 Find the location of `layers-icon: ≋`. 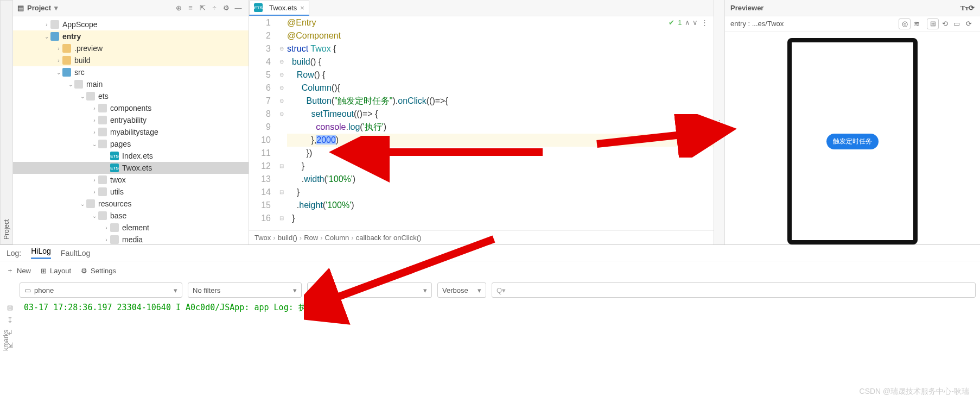

layers-icon: ≋ is located at coordinates (917, 24).